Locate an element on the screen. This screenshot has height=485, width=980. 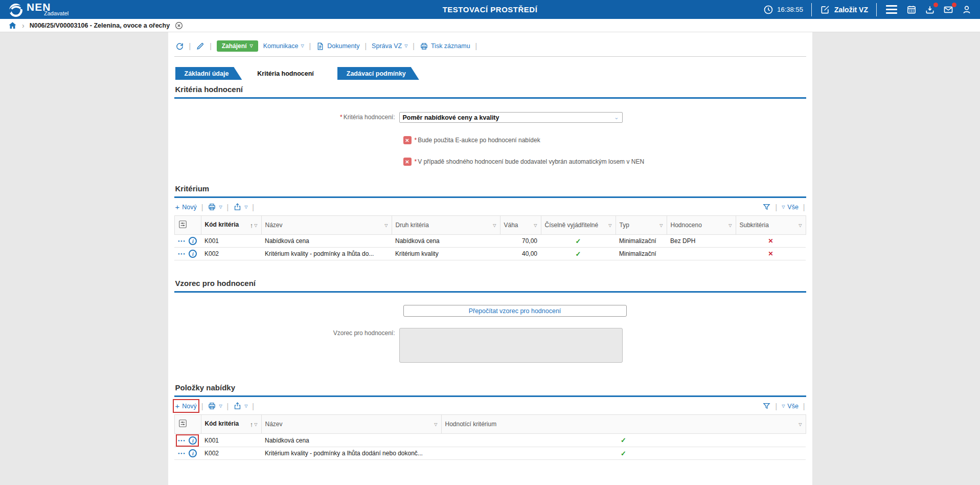
polozky-export-menu: ▽ is located at coordinates (240, 406).